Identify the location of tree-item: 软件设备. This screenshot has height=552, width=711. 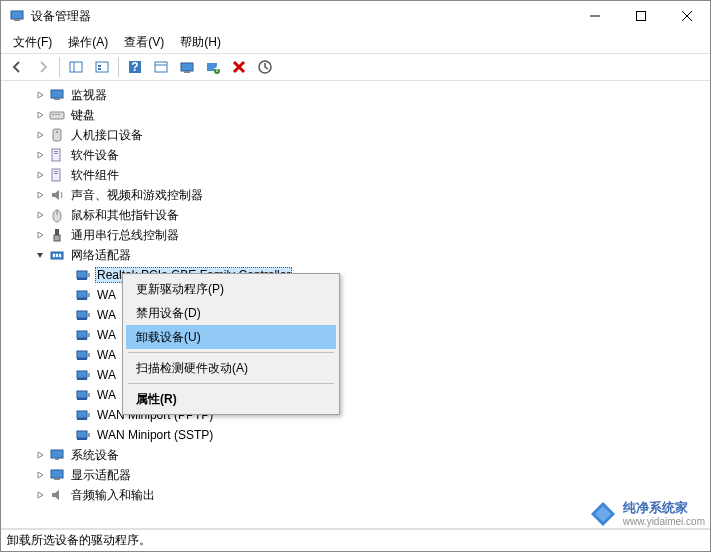
(358, 155).